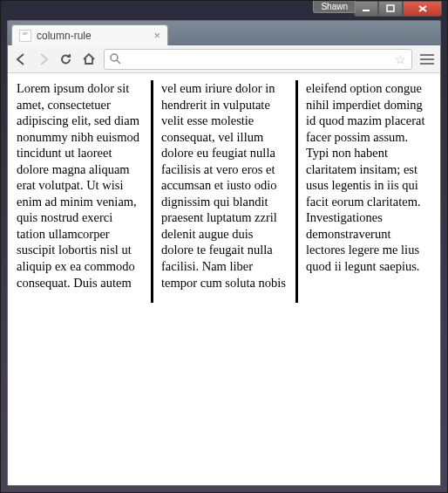 The height and width of the screenshot is (493, 448). Describe the element at coordinates (89, 59) in the screenshot. I see `home-icon` at that location.